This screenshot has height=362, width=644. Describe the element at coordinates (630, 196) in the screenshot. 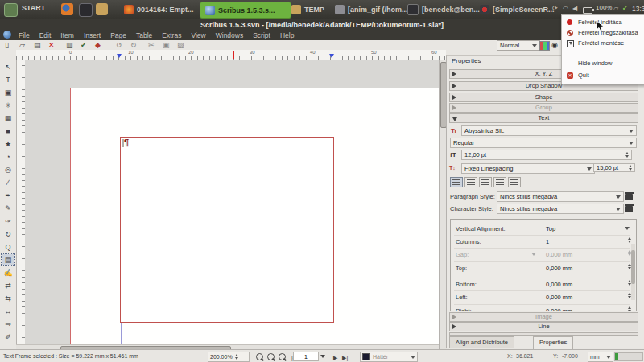

I see `remove-paragraph-style-icon` at that location.